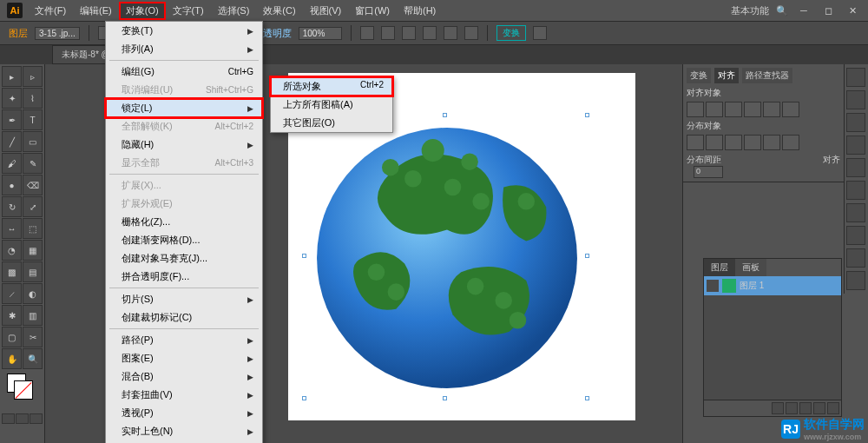 Image resolution: width=868 pixels, height=443 pixels. What do you see at coordinates (33, 294) in the screenshot?
I see `blend-tool-icon: ◐` at bounding box center [33, 294].